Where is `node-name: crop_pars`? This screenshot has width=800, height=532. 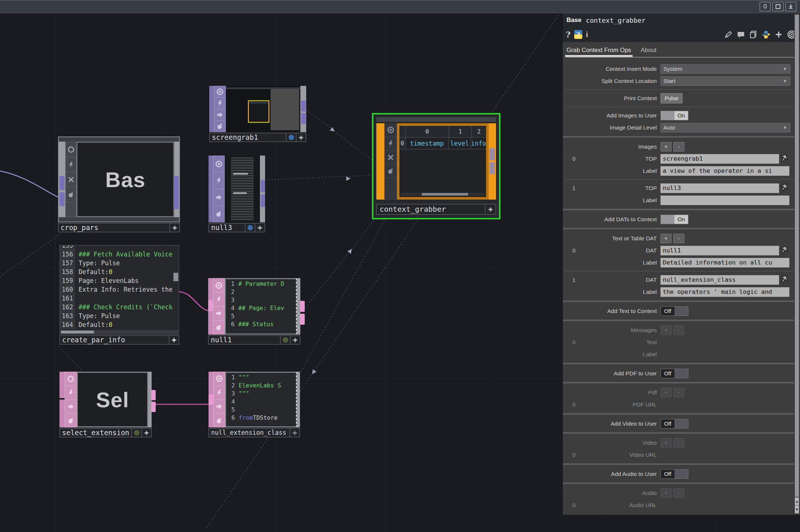
node-name: crop_pars is located at coordinates (114, 227).